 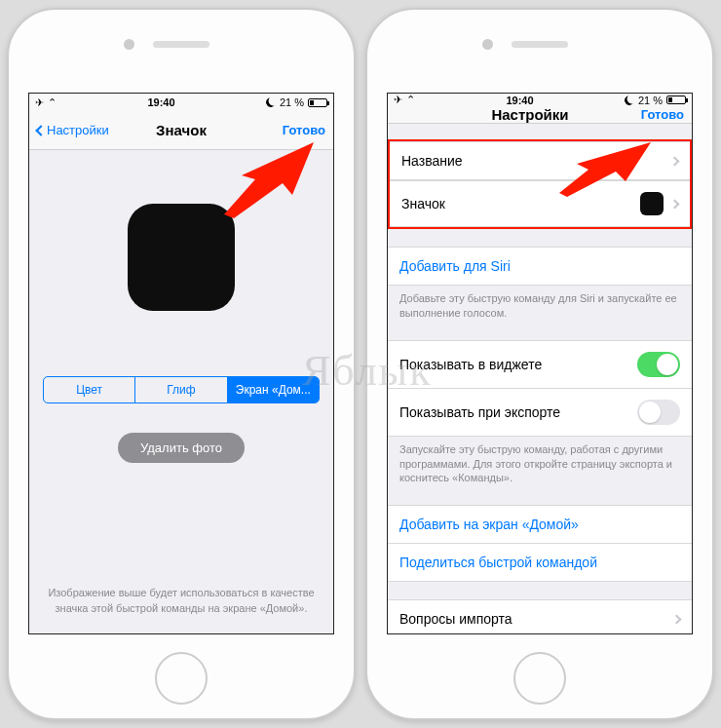 I want to click on row-add-siri: Добавить для Siri, so click(x=540, y=266).